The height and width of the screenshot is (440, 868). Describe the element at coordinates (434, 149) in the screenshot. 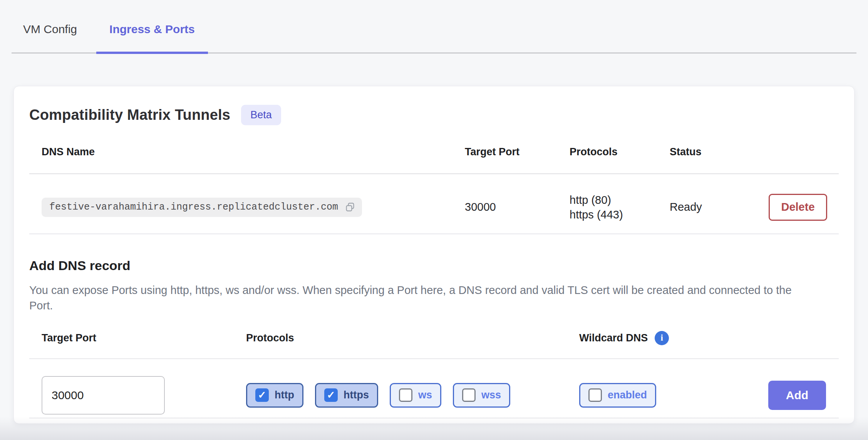

I see `tunnels-table-header: DNS Name Target Port Protocols Status` at that location.